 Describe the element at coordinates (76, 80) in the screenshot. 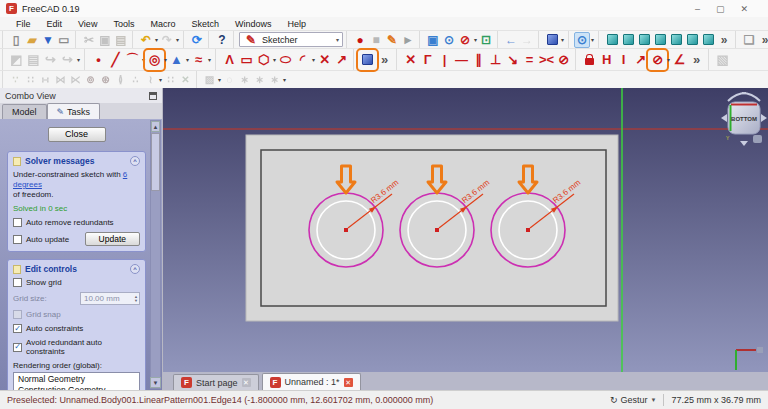

I see `bspline-multiplicity-icon: ⋉` at that location.